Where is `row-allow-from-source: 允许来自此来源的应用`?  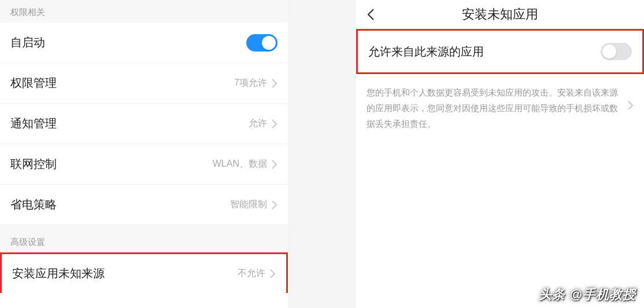 row-allow-from-source: 允许来自此来源的应用 is located at coordinates (500, 52).